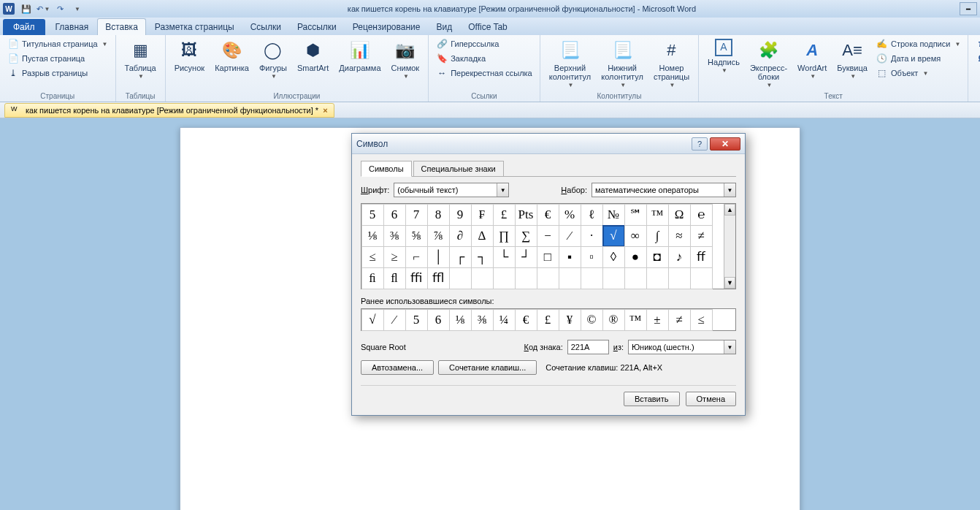  I want to click on close-button: ✕, so click(725, 144).